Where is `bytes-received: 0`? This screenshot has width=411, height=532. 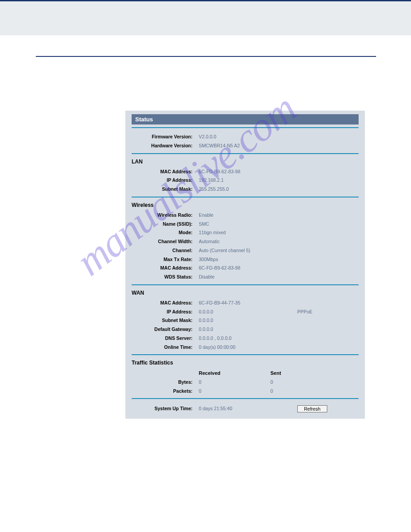 bytes-received: 0 is located at coordinates (235, 382).